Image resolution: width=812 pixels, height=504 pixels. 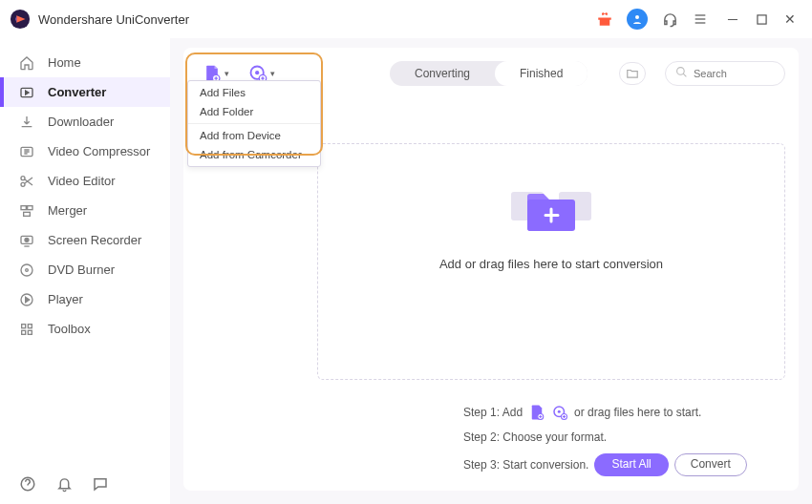 What do you see at coordinates (682, 74) in the screenshot?
I see `search-icon` at bounding box center [682, 74].